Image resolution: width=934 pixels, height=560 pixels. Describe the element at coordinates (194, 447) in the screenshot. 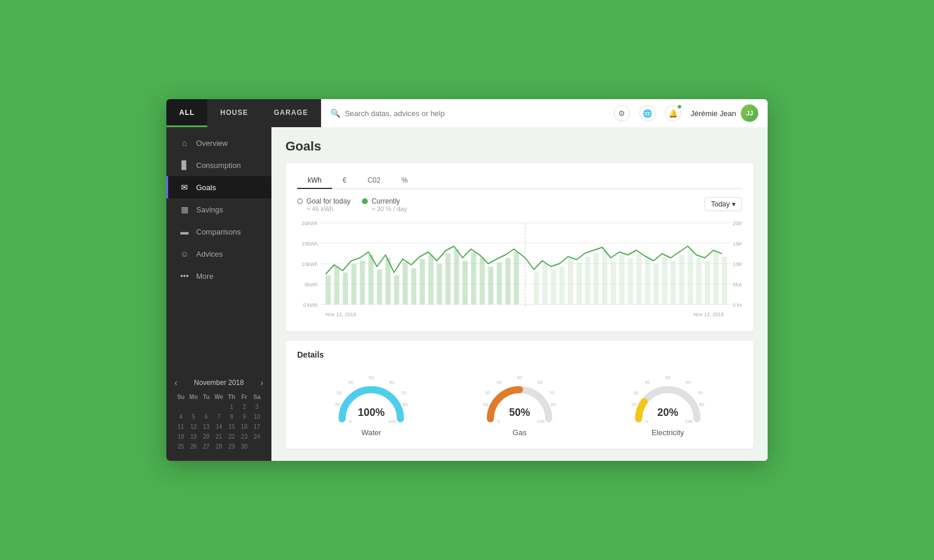

I see `cal-day: 26` at that location.